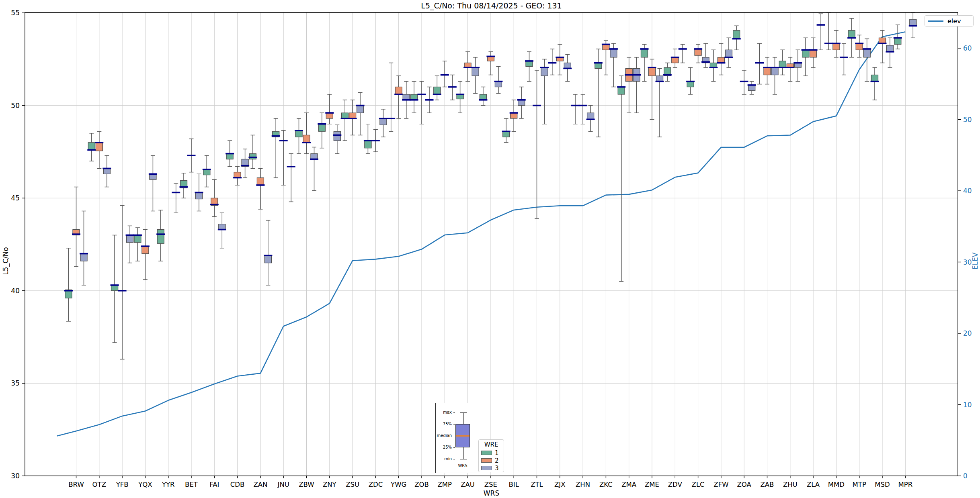 The width and height of the screenshot is (980, 498). What do you see at coordinates (497, 461) in the screenshot?
I see `wre2-label: 2` at bounding box center [497, 461].